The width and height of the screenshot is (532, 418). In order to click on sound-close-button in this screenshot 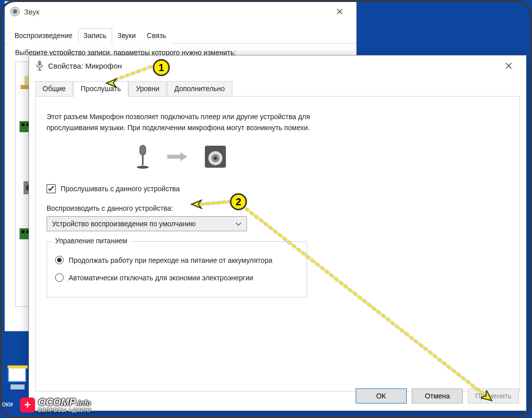, I will do `click(340, 12)`.